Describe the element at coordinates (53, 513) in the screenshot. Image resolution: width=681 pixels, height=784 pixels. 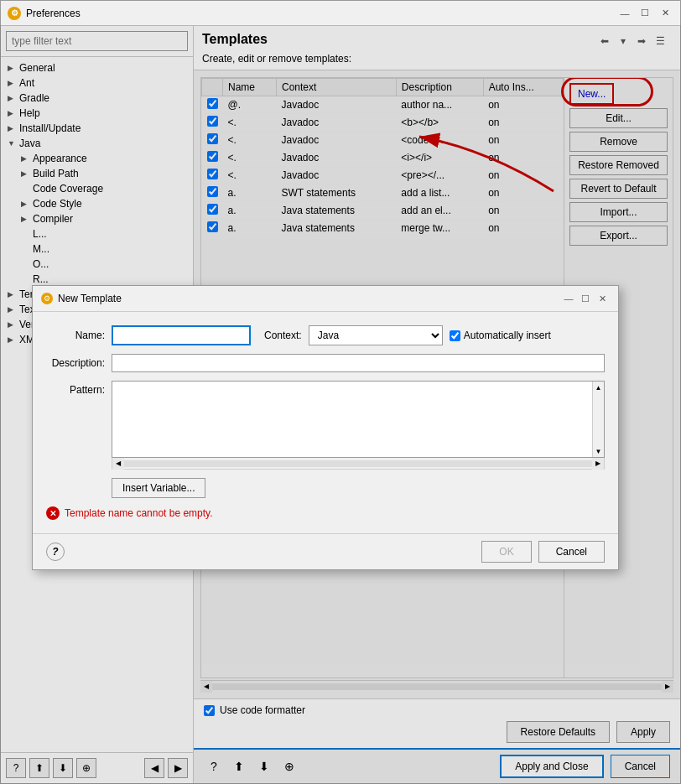
I see `error-icon: ✕` at that location.